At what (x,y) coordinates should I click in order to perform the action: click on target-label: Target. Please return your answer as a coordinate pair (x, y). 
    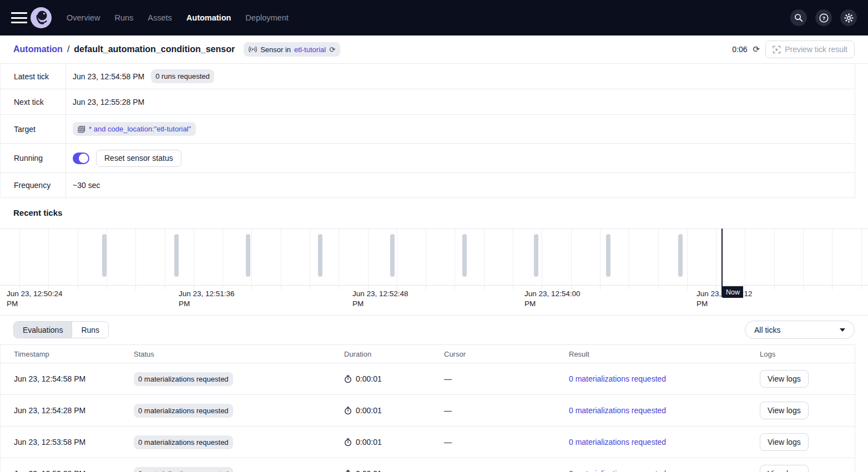
    Looking at the image, I should click on (33, 129).